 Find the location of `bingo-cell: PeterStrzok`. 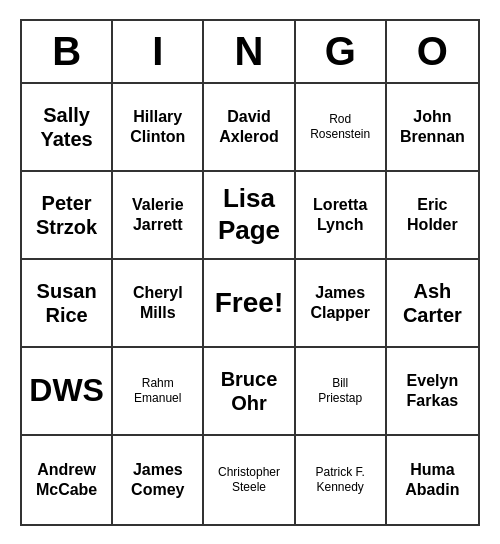

bingo-cell: PeterStrzok is located at coordinates (68, 216).